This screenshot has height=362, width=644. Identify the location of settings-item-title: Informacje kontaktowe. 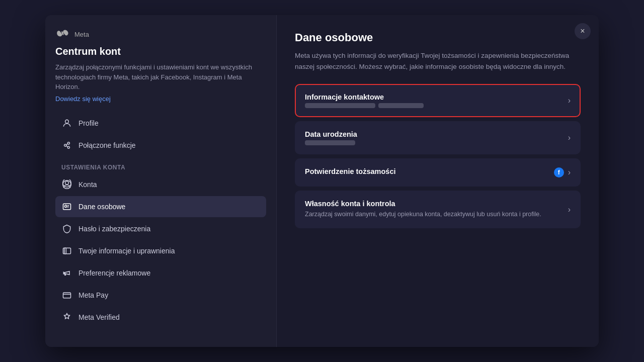
(437, 97).